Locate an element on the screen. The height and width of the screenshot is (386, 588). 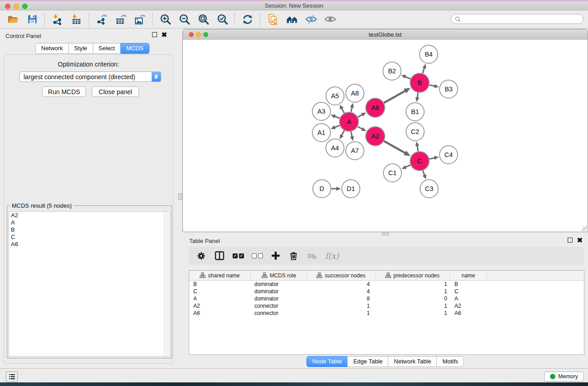
network-window-titlebar: testGlobe.txt is located at coordinates (385, 35).